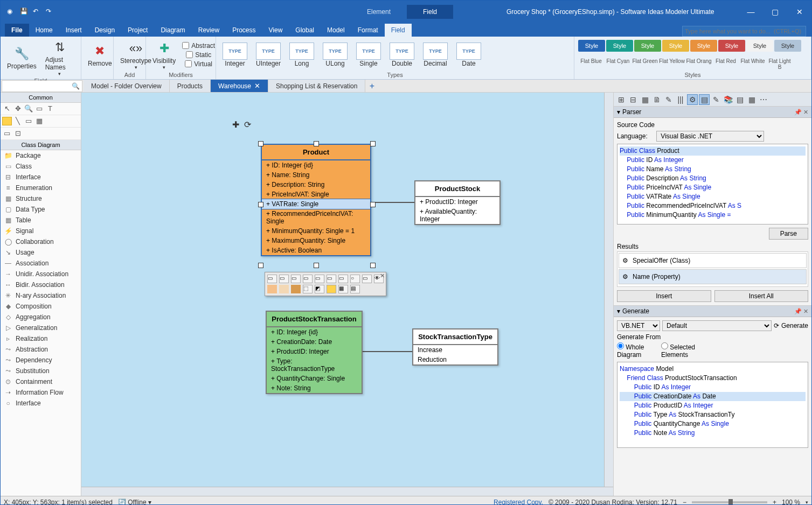 This screenshot has width=812, height=505. Describe the element at coordinates (314, 388) in the screenshot. I see `attr: + Note: String` at that location.